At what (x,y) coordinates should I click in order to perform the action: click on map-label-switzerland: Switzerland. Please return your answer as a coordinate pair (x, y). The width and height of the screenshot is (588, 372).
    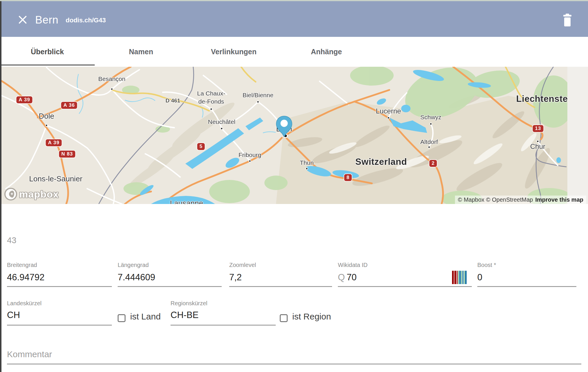
    Looking at the image, I should click on (381, 162).